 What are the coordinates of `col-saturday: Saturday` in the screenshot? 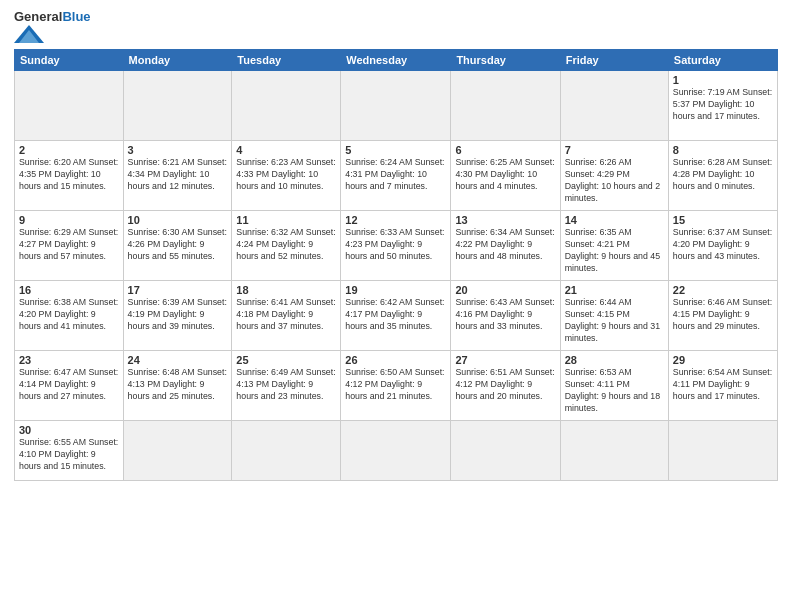 It's located at (722, 60).